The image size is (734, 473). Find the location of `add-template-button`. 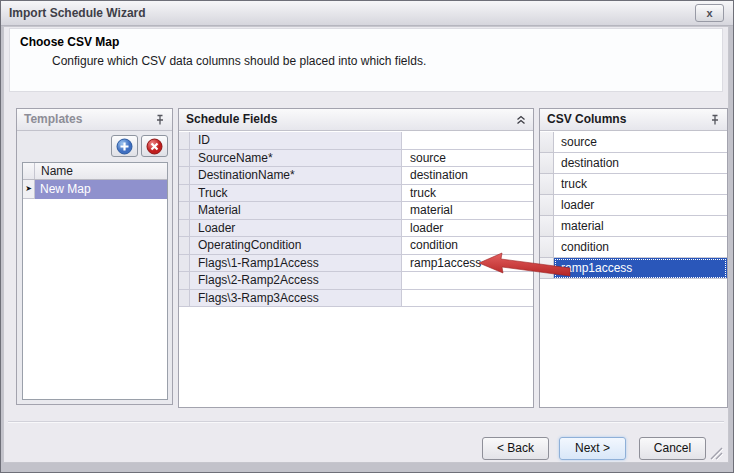

add-template-button is located at coordinates (124, 146).